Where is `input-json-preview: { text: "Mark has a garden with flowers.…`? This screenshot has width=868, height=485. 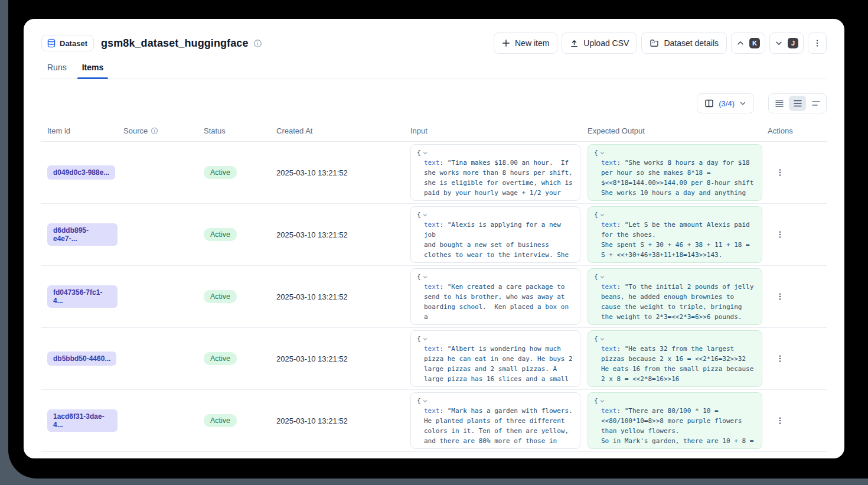
input-json-preview: { text: "Mark has a garden with flowers.… is located at coordinates (495, 421).